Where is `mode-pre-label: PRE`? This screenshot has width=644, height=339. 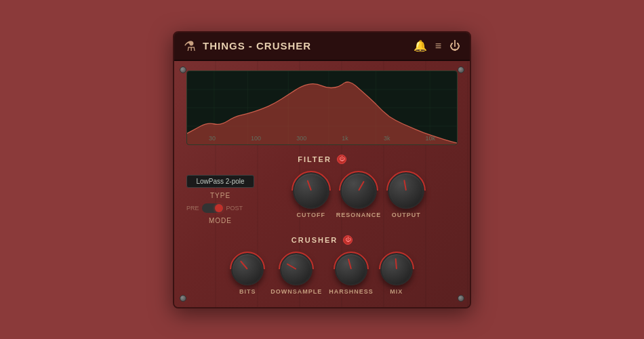
mode-pre-label: PRE is located at coordinates (193, 208).